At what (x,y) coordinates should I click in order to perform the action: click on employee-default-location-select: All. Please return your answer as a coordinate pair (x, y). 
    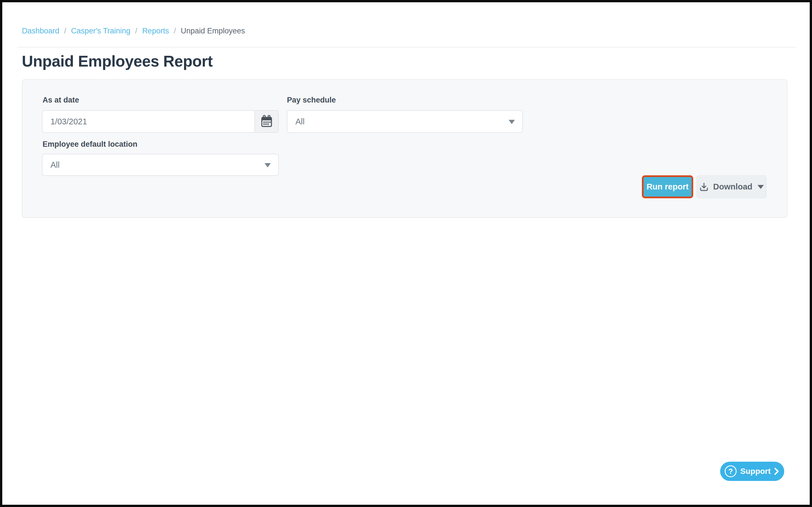
    Looking at the image, I should click on (160, 165).